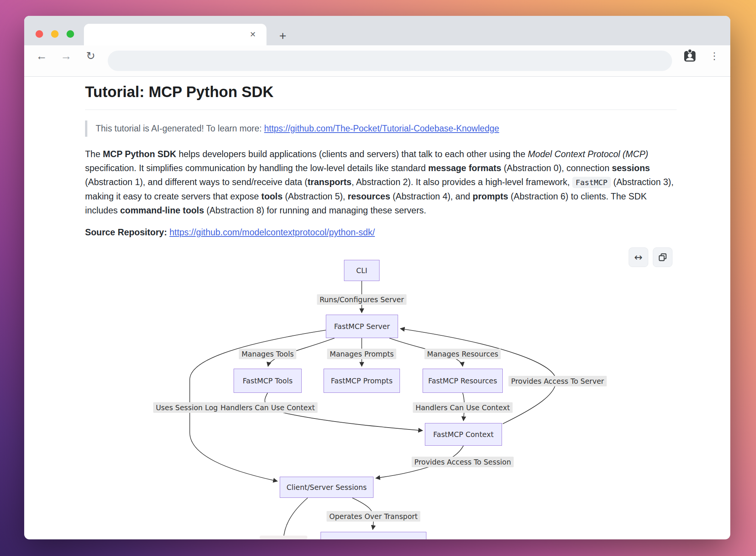  What do you see at coordinates (361, 354) in the screenshot?
I see `edge-label-manages-prompts: Manages Prompts` at bounding box center [361, 354].